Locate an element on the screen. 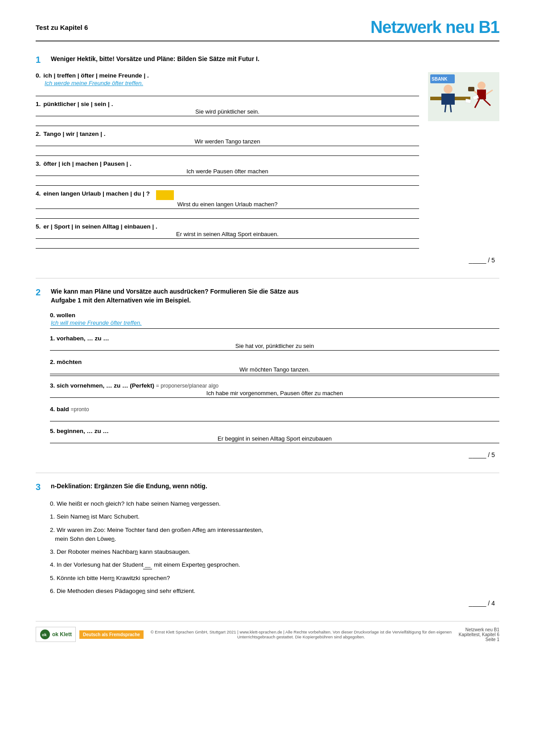  section-1-text: Weniger Hektik, bitte! Vorsätze und Plän… is located at coordinates (155, 59).